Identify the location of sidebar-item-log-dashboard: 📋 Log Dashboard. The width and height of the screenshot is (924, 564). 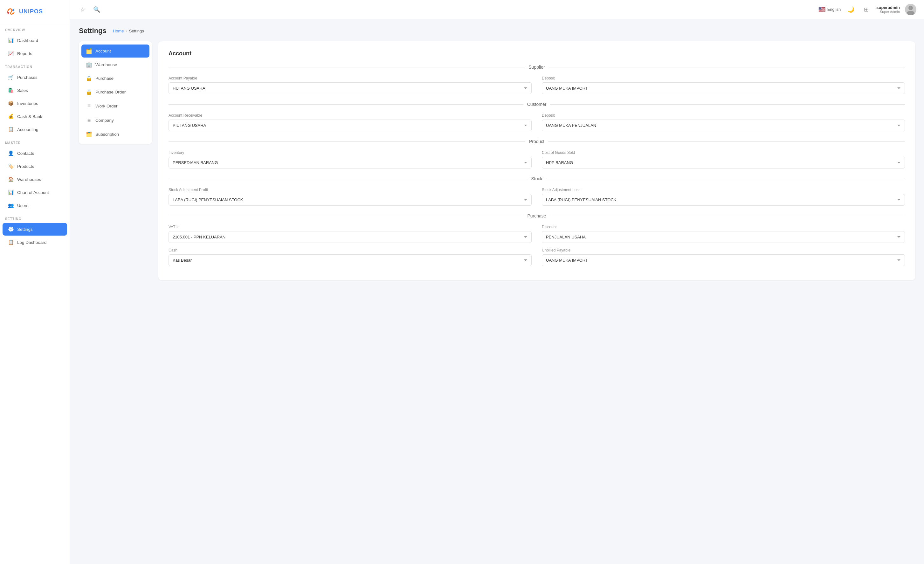
(35, 242).